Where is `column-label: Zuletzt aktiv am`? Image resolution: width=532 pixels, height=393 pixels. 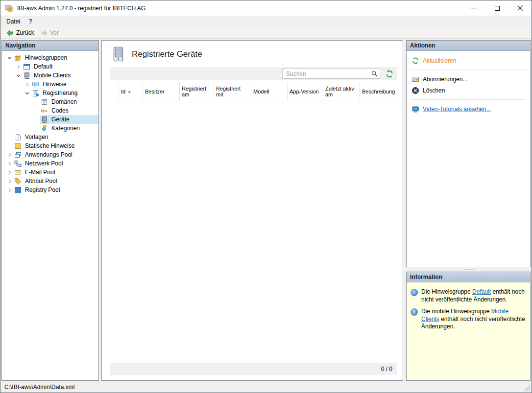 column-label: Zuletzt aktiv am is located at coordinates (341, 92).